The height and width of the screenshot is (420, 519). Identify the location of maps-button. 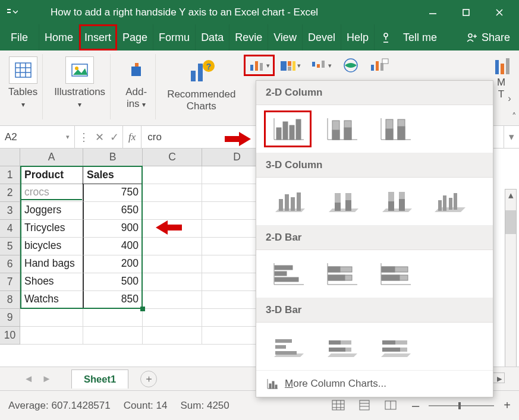
(351, 65).